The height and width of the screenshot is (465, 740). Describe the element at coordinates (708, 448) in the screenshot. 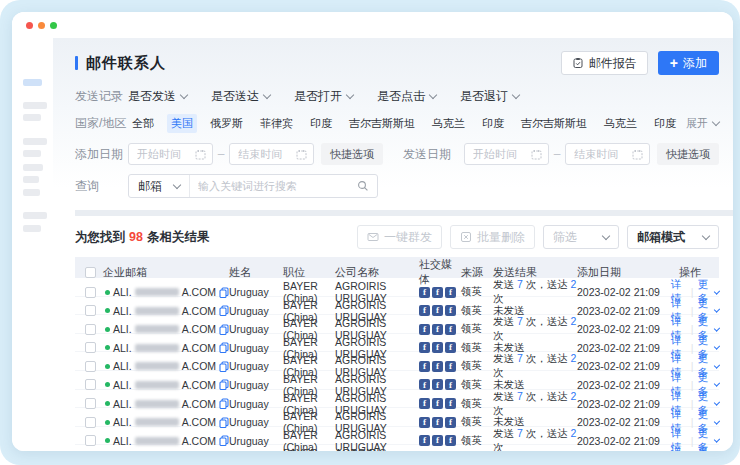

I see `more-link: 更多` at that location.